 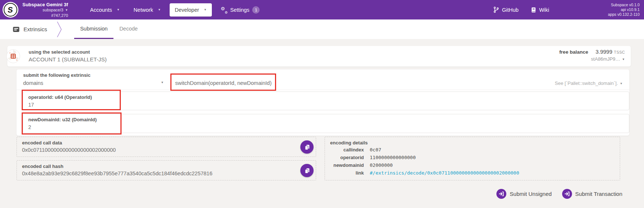 What do you see at coordinates (68, 56) in the screenshot?
I see `account-select: using the selected account ACCOUNT 1 (SU…` at bounding box center [68, 56].